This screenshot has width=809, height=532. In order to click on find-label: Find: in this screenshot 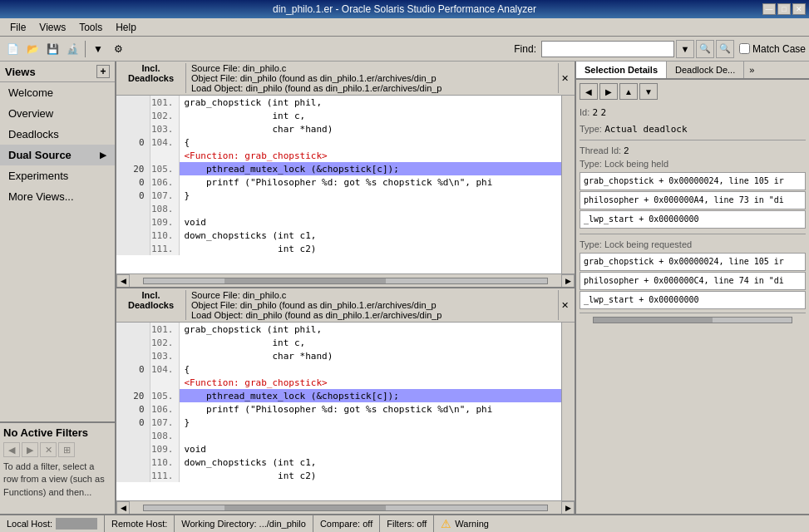, I will do `click(525, 49)`.